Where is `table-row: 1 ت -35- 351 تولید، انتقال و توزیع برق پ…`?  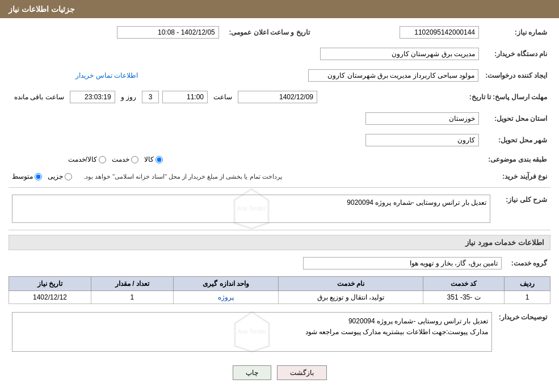 table-row: 1 ت -35- 351 تولید، انتقال و توزیع برق پ… is located at coordinates (280, 297).